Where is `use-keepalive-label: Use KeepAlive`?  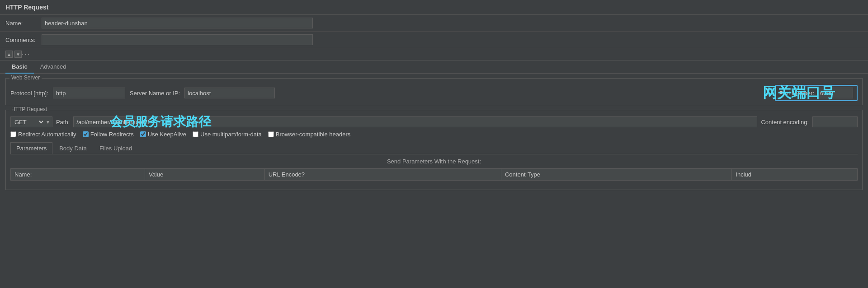 use-keepalive-label: Use KeepAlive is located at coordinates (167, 135).